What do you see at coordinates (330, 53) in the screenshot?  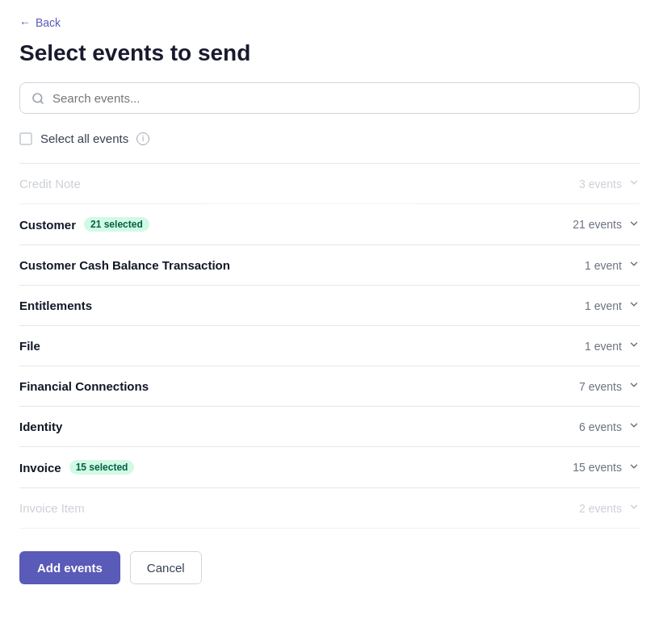 I see `page-title: Select events to send` at bounding box center [330, 53].